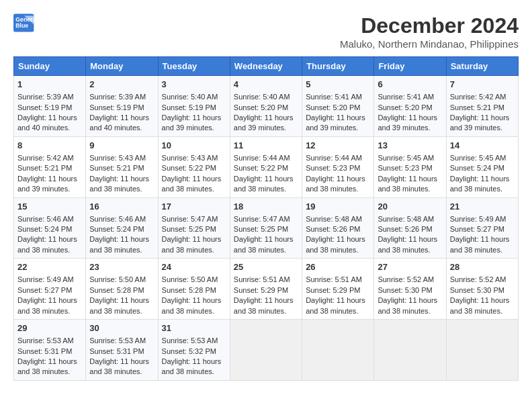 Image resolution: width=532 pixels, height=411 pixels. What do you see at coordinates (50, 267) in the screenshot?
I see `day-number: 22` at bounding box center [50, 267].